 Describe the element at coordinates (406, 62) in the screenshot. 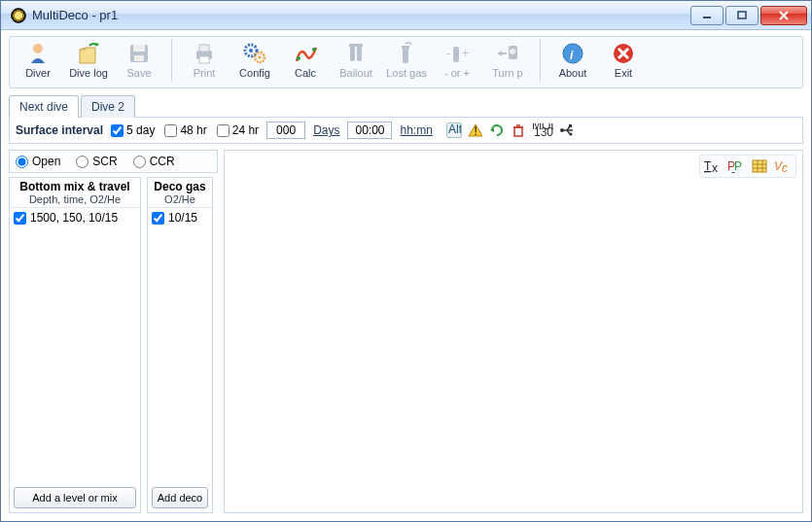

I see `toolbar: DiverDive logSavePrintConfigCalcBailoutL…` at that location.